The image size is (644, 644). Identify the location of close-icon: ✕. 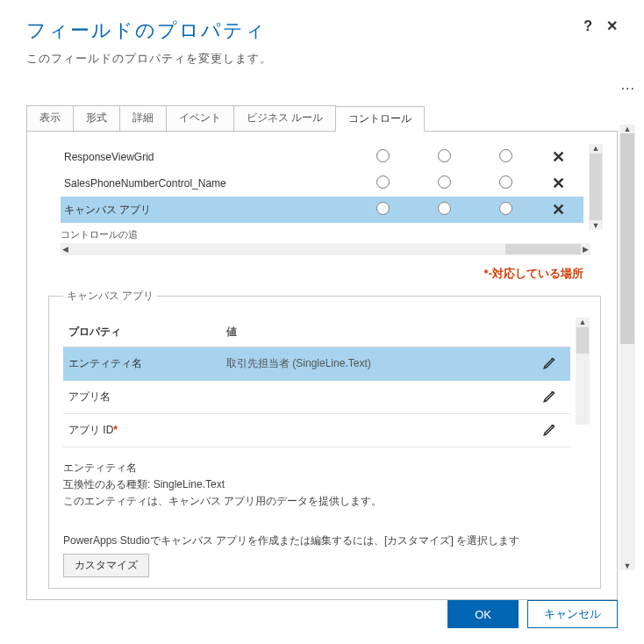
(612, 26).